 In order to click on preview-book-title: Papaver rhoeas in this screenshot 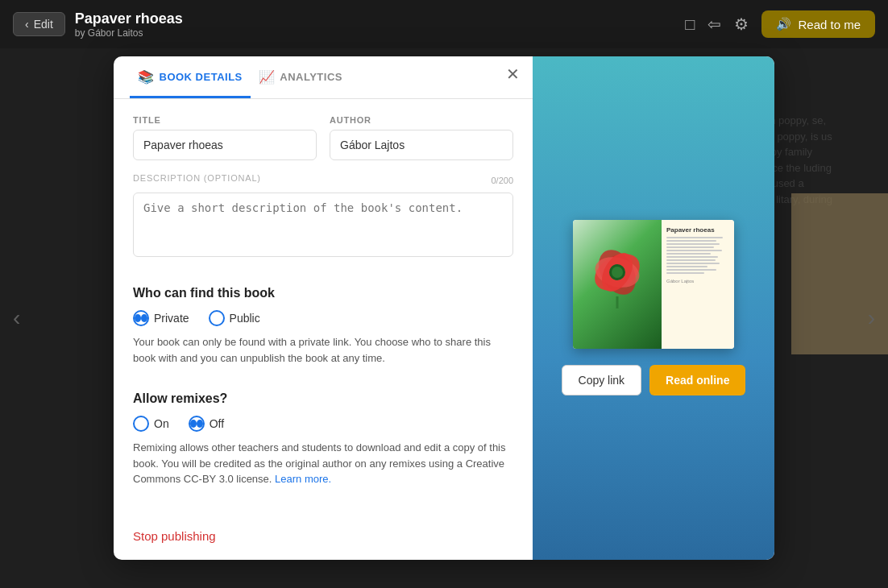, I will do `click(698, 230)`.